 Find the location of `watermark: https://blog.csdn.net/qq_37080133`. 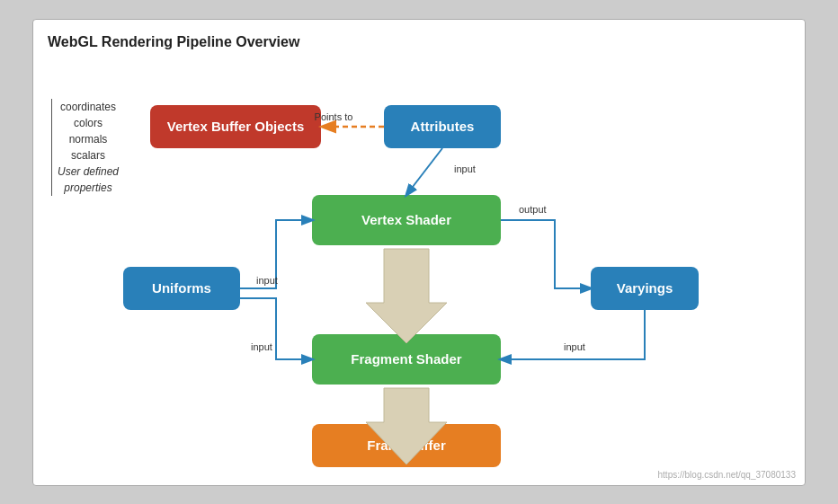

watermark: https://blog.csdn.net/qq_37080133 is located at coordinates (727, 474).